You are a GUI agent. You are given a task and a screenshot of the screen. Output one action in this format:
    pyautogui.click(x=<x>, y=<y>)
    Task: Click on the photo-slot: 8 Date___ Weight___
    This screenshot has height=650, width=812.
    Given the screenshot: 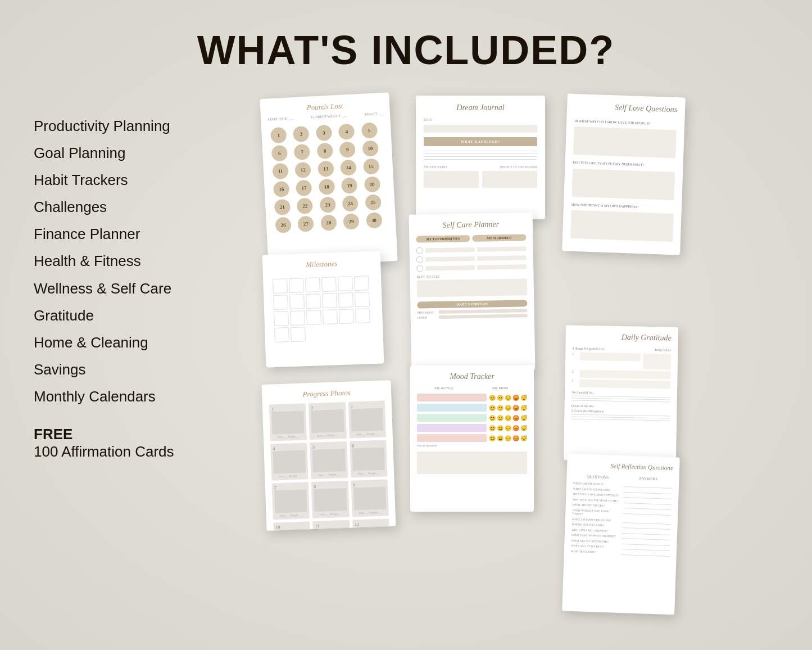 What is the action you would take?
    pyautogui.click(x=330, y=499)
    